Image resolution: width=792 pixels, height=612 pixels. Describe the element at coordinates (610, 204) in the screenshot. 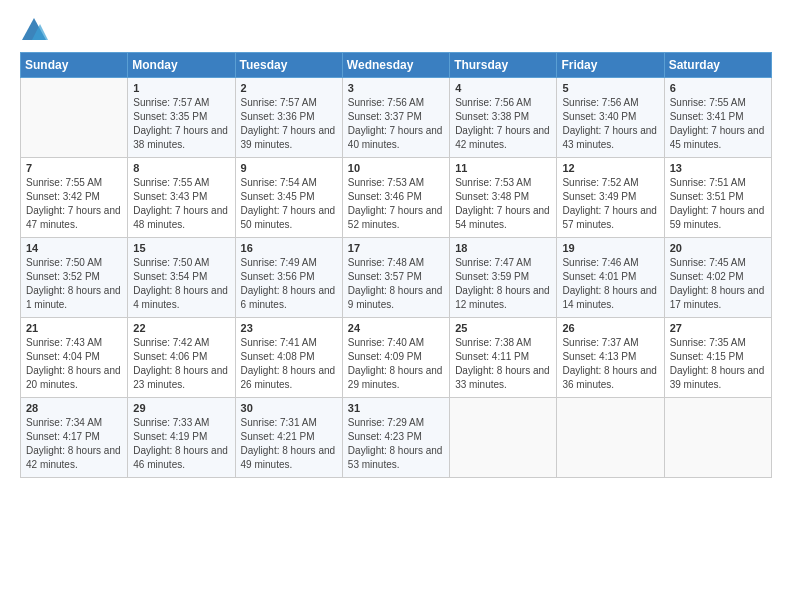

I see `day-info: Sunrise: 7:52 AMSunset: 3:49 PMDaylight:…` at that location.